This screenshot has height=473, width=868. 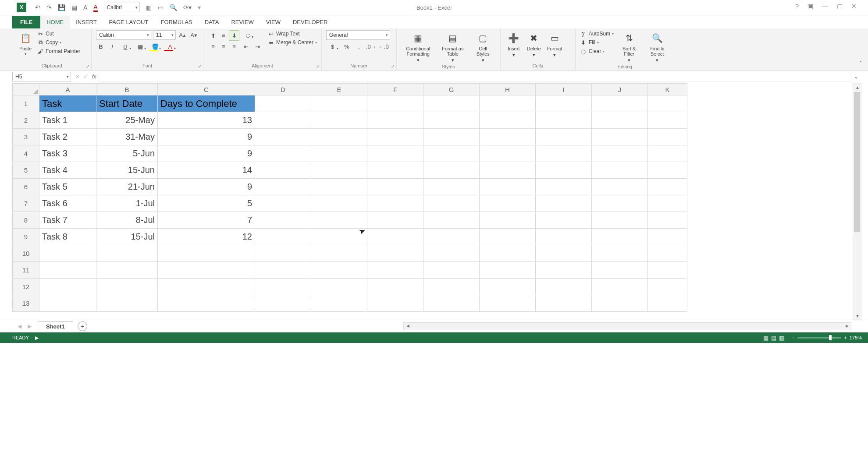 What do you see at coordinates (26, 237) in the screenshot?
I see `row-header-9: 9` at bounding box center [26, 237].